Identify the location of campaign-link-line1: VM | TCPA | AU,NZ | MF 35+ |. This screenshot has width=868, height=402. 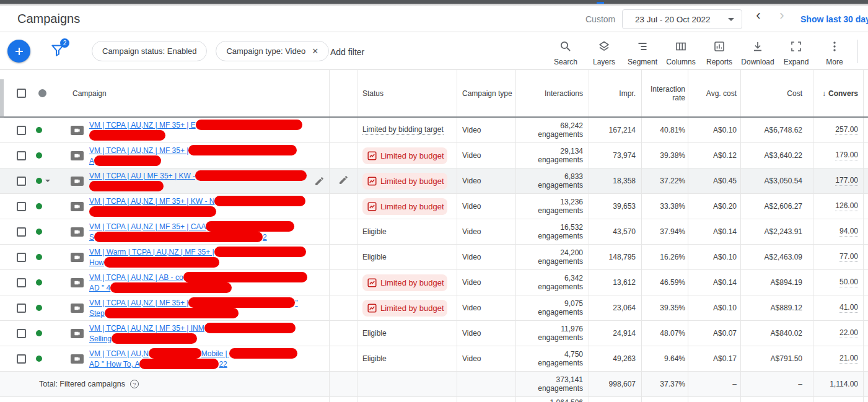
(193, 150).